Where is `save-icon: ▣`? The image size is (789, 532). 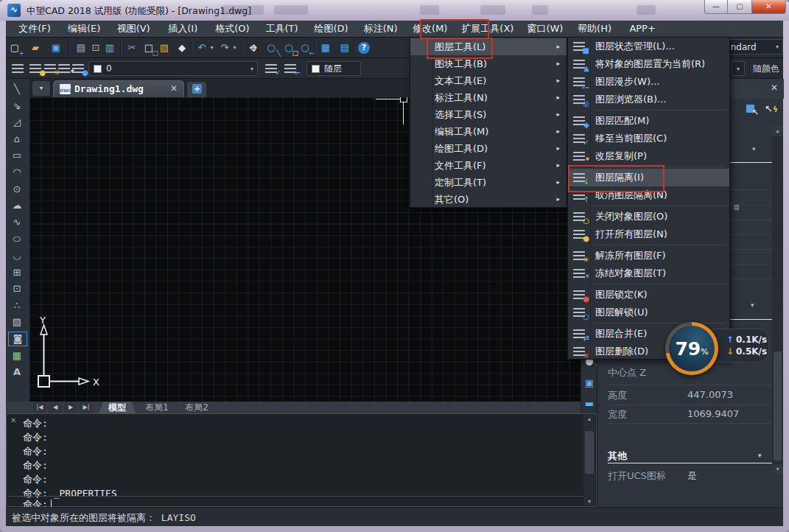 save-icon: ▣ is located at coordinates (56, 48).